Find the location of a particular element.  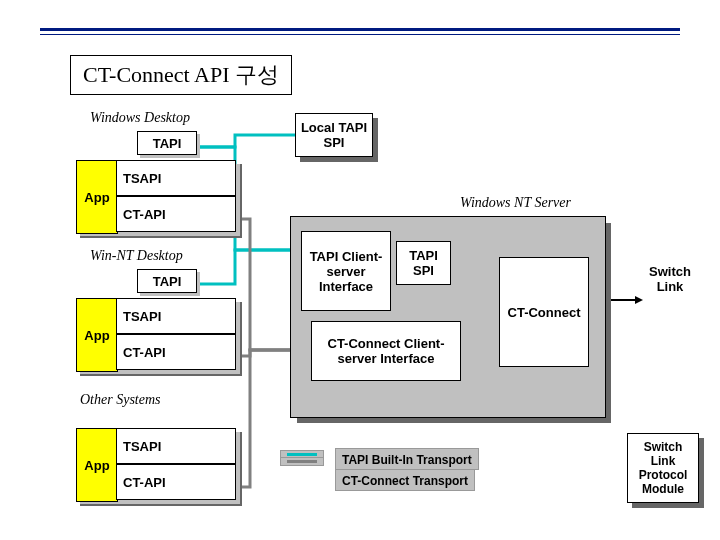

label-other-systems: Other Systems is located at coordinates (120, 400).